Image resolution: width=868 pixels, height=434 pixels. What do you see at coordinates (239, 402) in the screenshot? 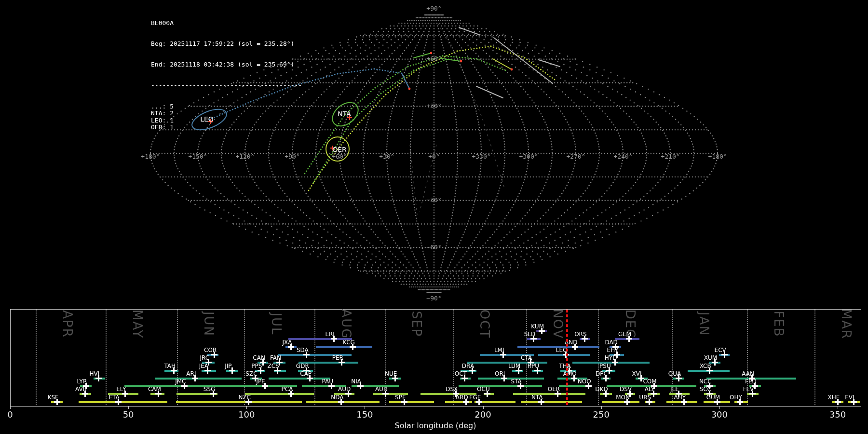
I see `shower-activity-bar-nzc` at bounding box center [239, 402].